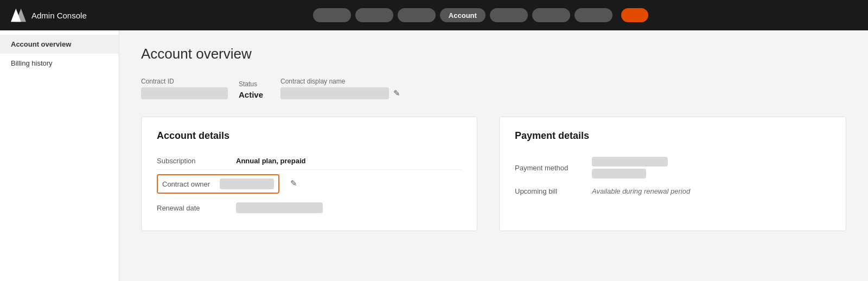 The height and width of the screenshot is (281, 868). What do you see at coordinates (218, 184) in the screenshot?
I see `contract-owner-highlighted-row: Contract owner` at bounding box center [218, 184].